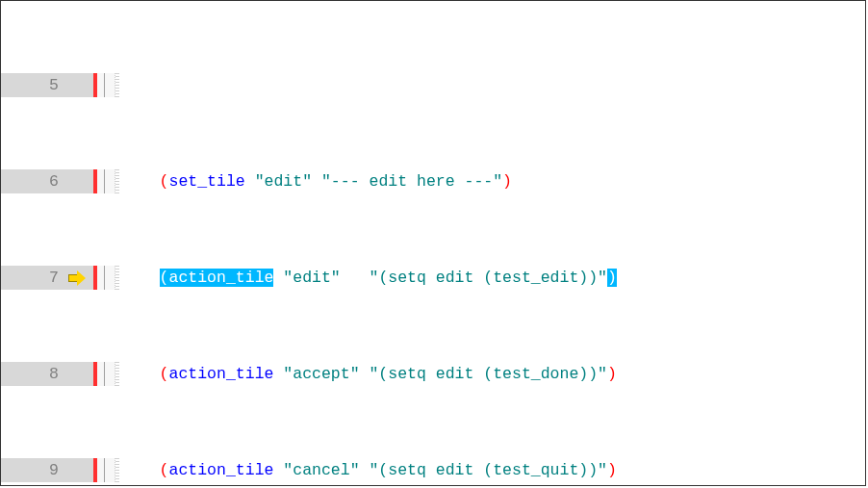 The height and width of the screenshot is (488, 868). Describe the element at coordinates (433, 470) in the screenshot. I see `code-line: 9 (action_tile "cancel" "(setq edit (tes…` at that location.